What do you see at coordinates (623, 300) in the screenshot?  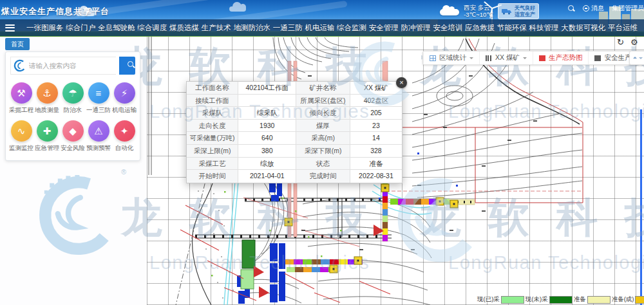 I see `legend-label: 准备(成)` at bounding box center [623, 300].